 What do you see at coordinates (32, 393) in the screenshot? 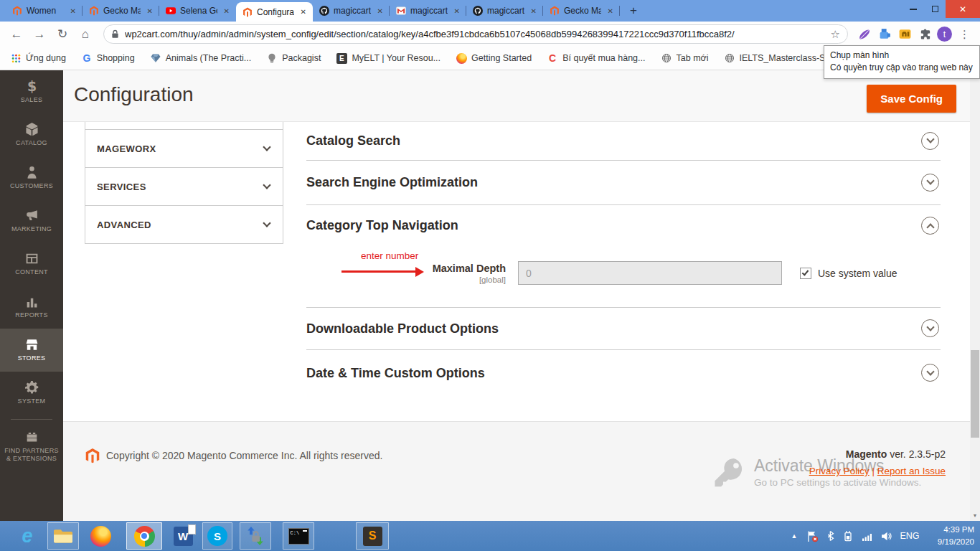
I see `sidebar-item-system: SYSTEM` at bounding box center [32, 393].